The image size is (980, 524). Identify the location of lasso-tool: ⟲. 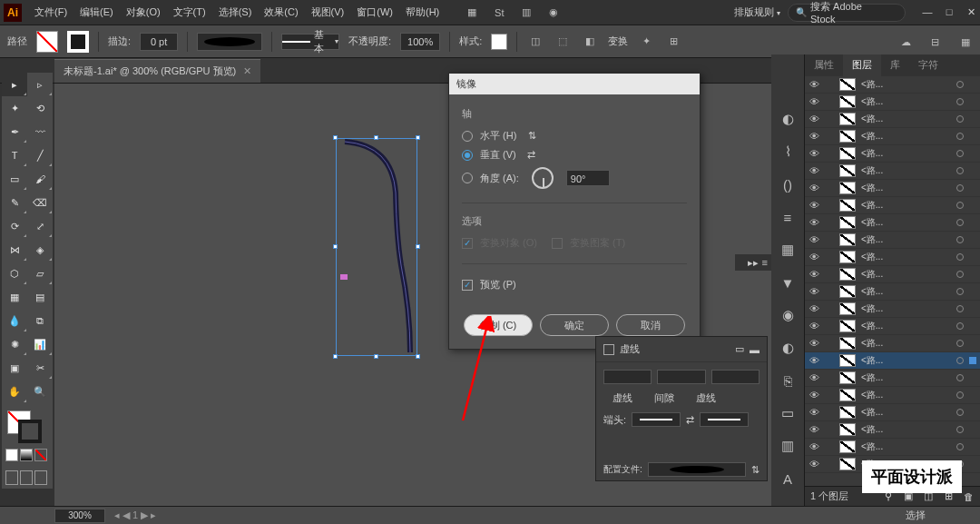
(40, 108).